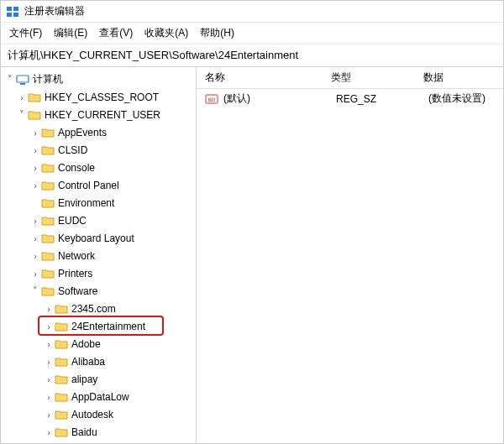 The width and height of the screenshot is (504, 444). Describe the element at coordinates (92, 415) in the screenshot. I see `tree-label: Autodesk` at that location.